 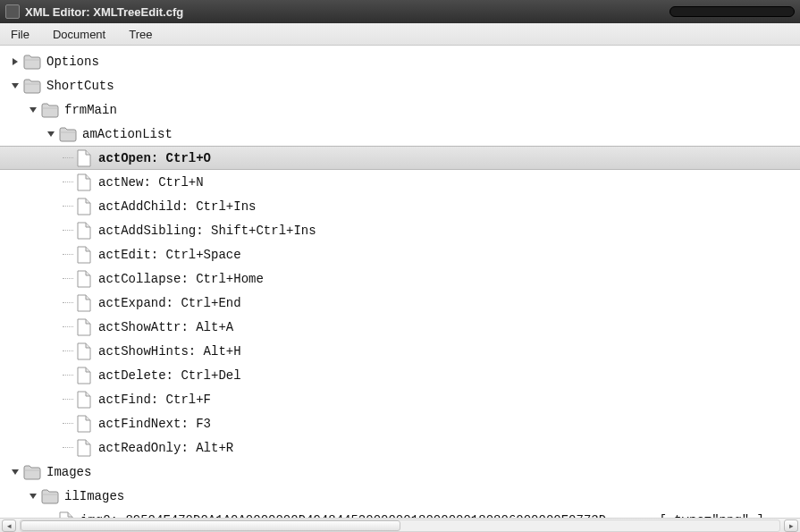 I want to click on tree-row-label: ShortCuts, so click(x=80, y=86).